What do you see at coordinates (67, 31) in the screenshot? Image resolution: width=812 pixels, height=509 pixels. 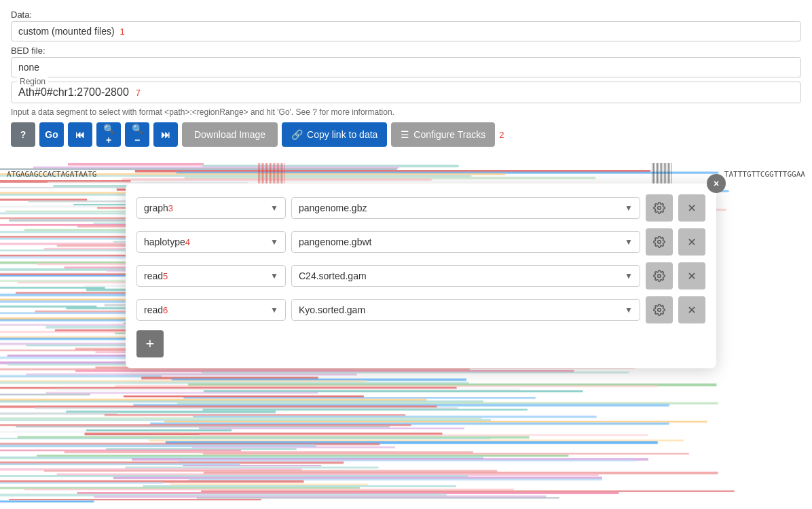 I see `data-value: custom (mounted files)` at bounding box center [67, 31].